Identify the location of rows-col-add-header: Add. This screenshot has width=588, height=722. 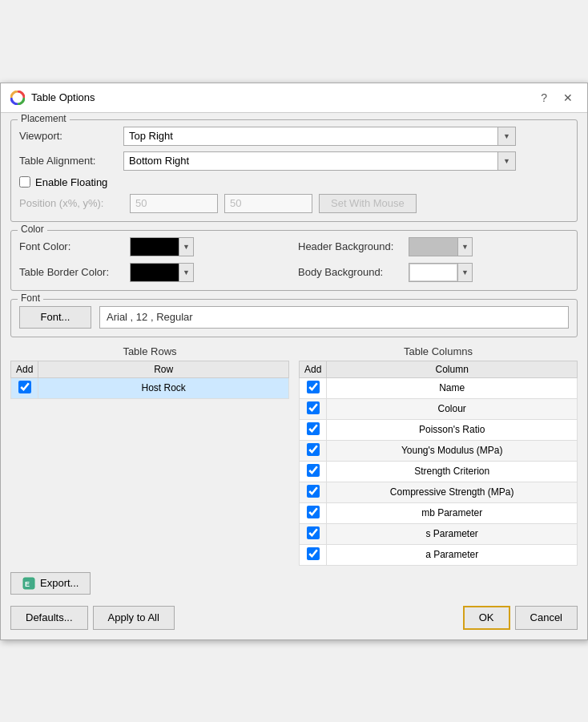
(25, 369).